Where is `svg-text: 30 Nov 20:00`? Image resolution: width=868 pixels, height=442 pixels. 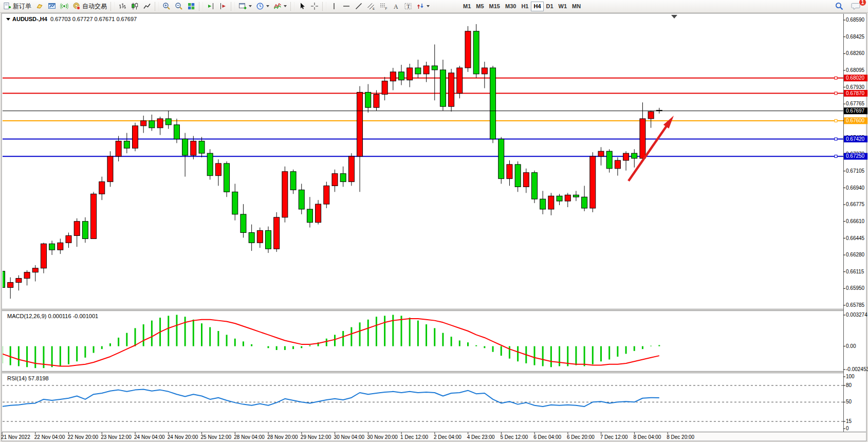 svg-text: 30 Nov 20:00 is located at coordinates (382, 437).